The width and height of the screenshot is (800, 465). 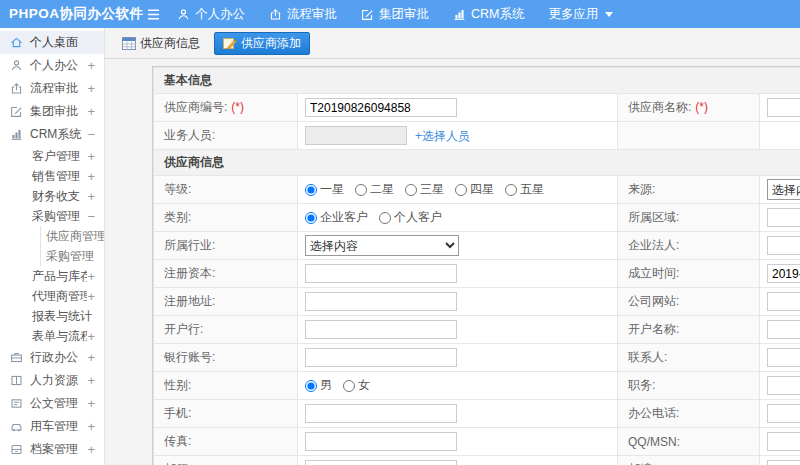 What do you see at coordinates (418, 218) in the screenshot?
I see `radio-option-label: 个人客户` at bounding box center [418, 218].